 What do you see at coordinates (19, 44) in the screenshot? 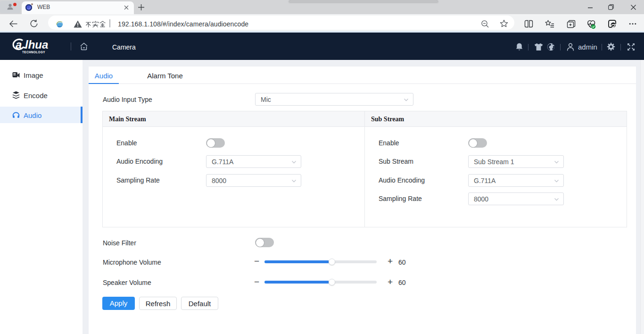
I see `svg-text: a` at bounding box center [19, 44].